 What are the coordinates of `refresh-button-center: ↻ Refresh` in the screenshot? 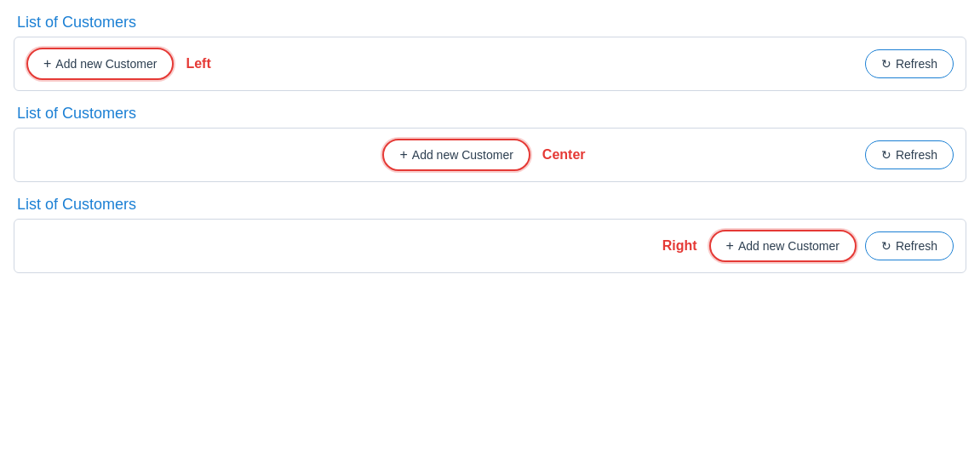 It's located at (909, 155).